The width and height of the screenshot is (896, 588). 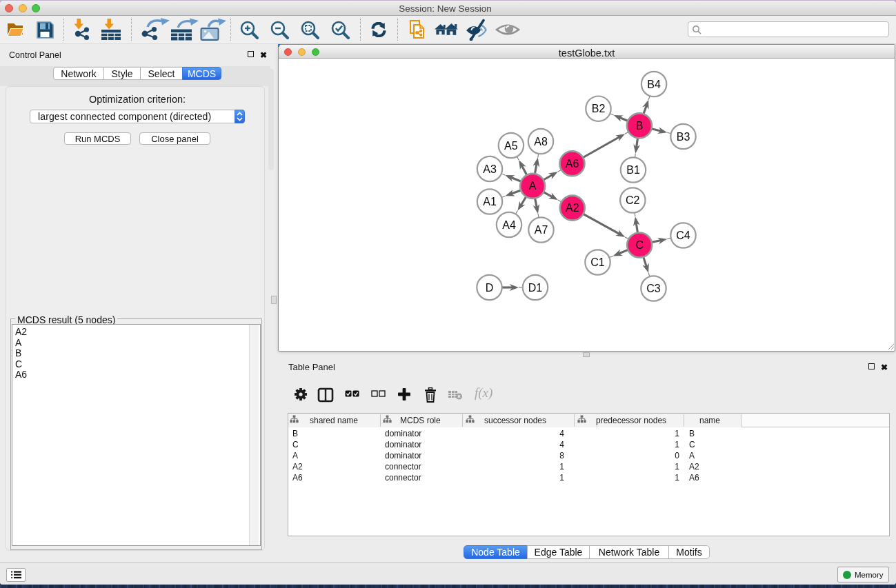 What do you see at coordinates (633, 200) in the screenshot?
I see `svg-text: C2` at bounding box center [633, 200].